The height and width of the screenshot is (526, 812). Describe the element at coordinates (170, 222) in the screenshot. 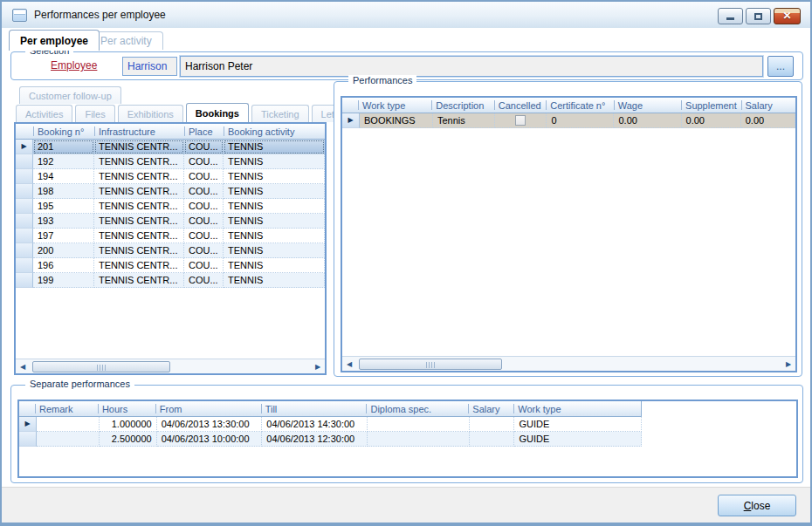

I see `table-row: 193TENNIS CENTR...COU...TENNIS` at that location.